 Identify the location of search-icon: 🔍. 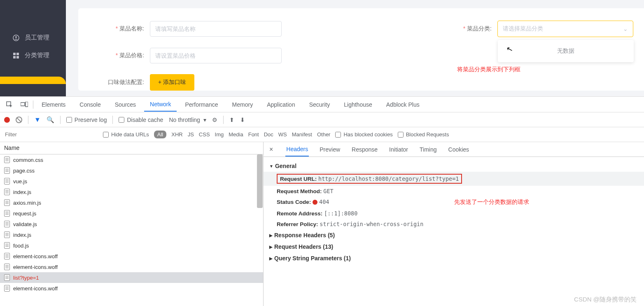
(50, 120).